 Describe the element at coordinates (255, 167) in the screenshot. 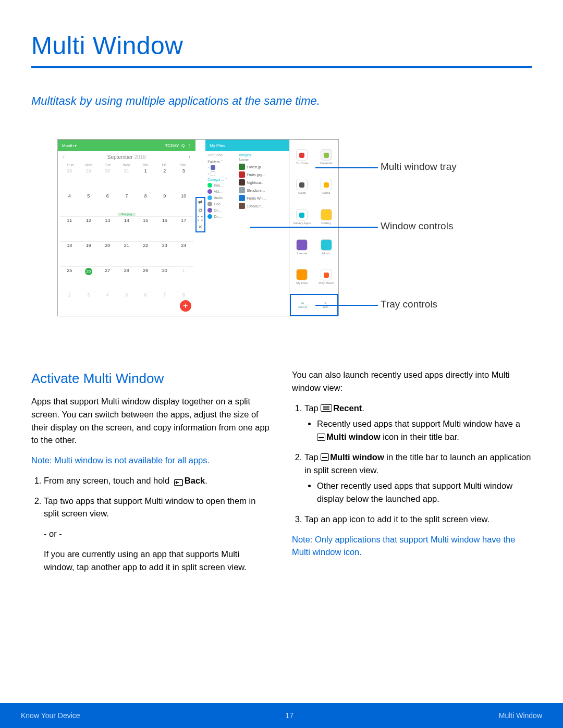

I see `file-item: Forest.jp…` at that location.